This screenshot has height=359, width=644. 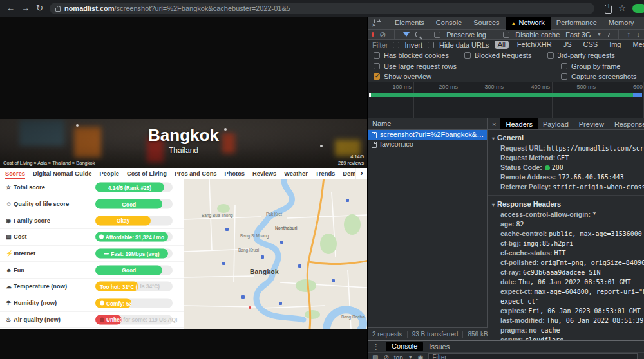 What do you see at coordinates (437, 35) in the screenshot?
I see `preserve-log-checkbox` at bounding box center [437, 35].